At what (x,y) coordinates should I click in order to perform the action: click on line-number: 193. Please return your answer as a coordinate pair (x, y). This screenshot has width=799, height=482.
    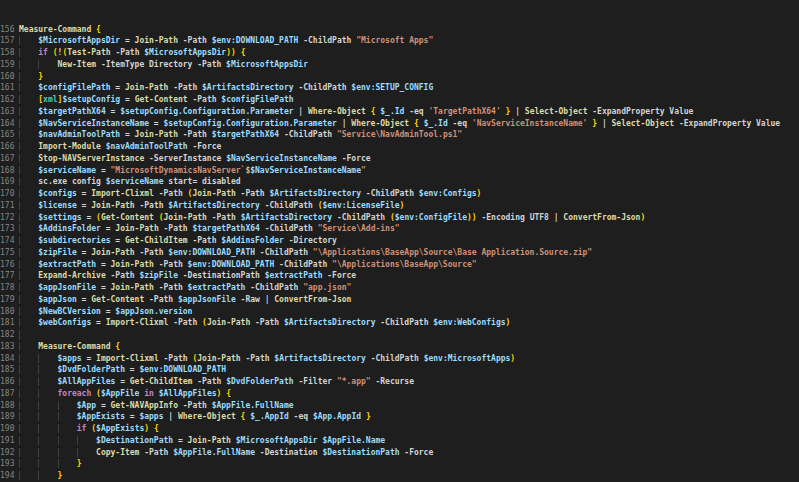
    Looking at the image, I should click on (6, 464).